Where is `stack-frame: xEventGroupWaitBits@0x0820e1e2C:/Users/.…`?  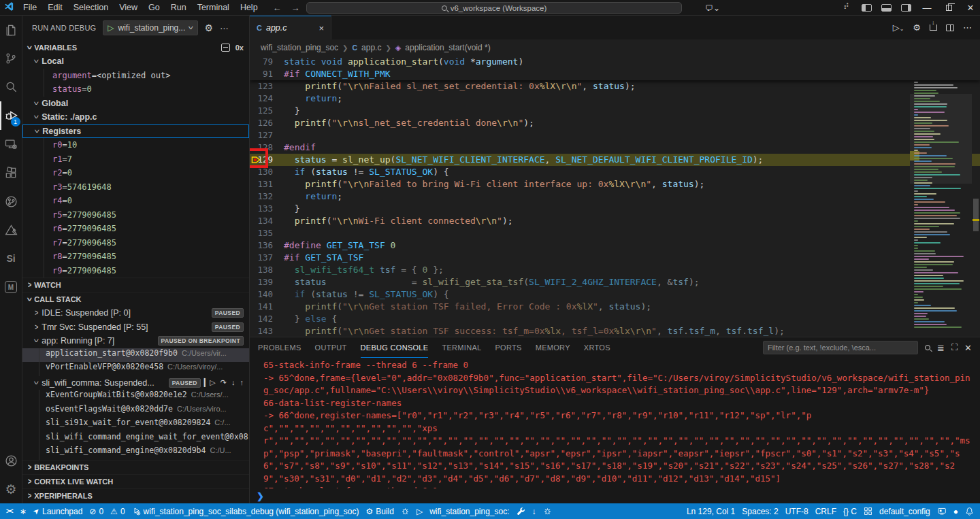 stack-frame: xEventGroupWaitBits@0x0820e1e2C:/Users/.… is located at coordinates (136, 397).